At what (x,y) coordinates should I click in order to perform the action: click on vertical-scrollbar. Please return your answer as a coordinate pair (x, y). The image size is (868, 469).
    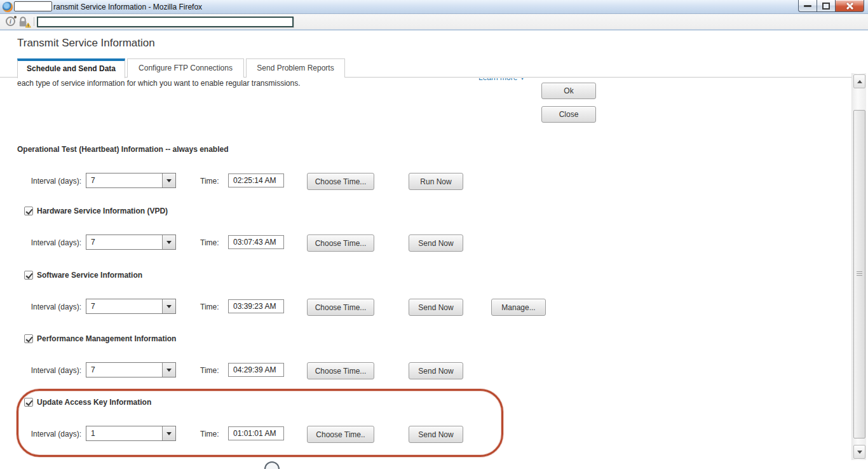
    Looking at the image, I should click on (859, 267).